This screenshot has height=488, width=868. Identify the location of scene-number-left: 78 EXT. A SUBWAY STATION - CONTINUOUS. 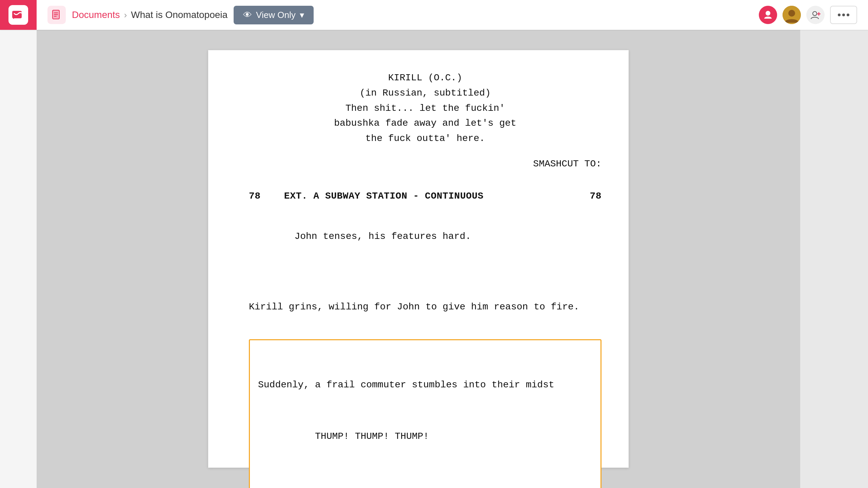
(366, 197).